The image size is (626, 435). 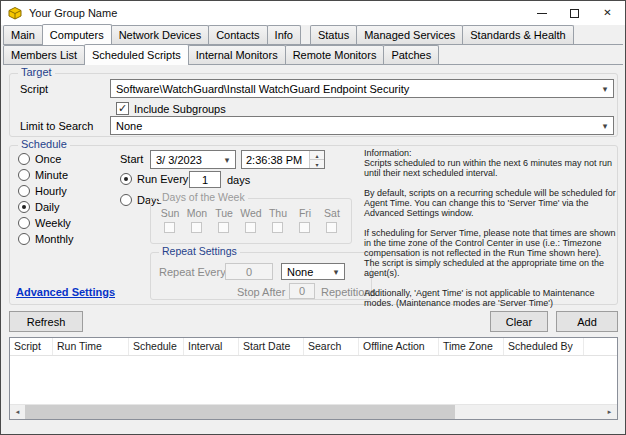 I want to click on minimize-button, so click(x=542, y=13).